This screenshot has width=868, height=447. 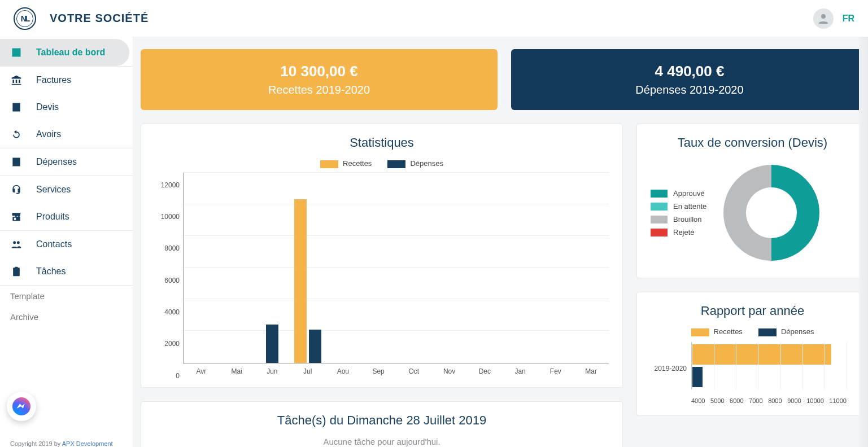 What do you see at coordinates (717, 332) in the screenshot?
I see `annual-legend-revenue: Recettes` at bounding box center [717, 332].